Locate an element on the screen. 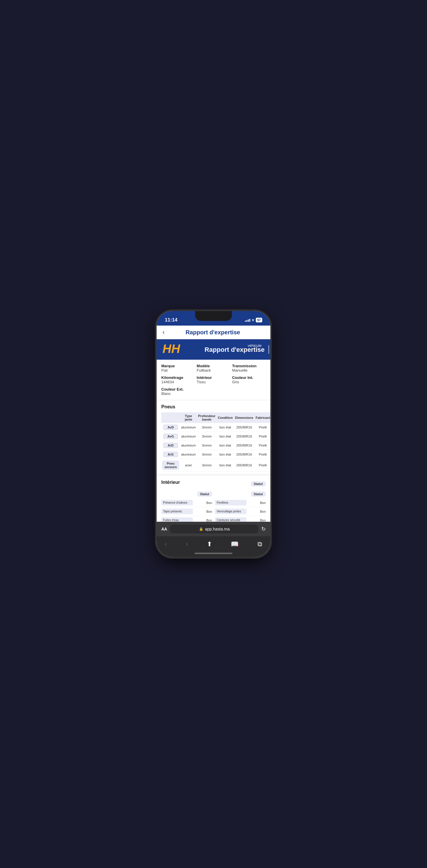 The width and height of the screenshot is (427, 868). share-button: ⬆ is located at coordinates (209, 544).